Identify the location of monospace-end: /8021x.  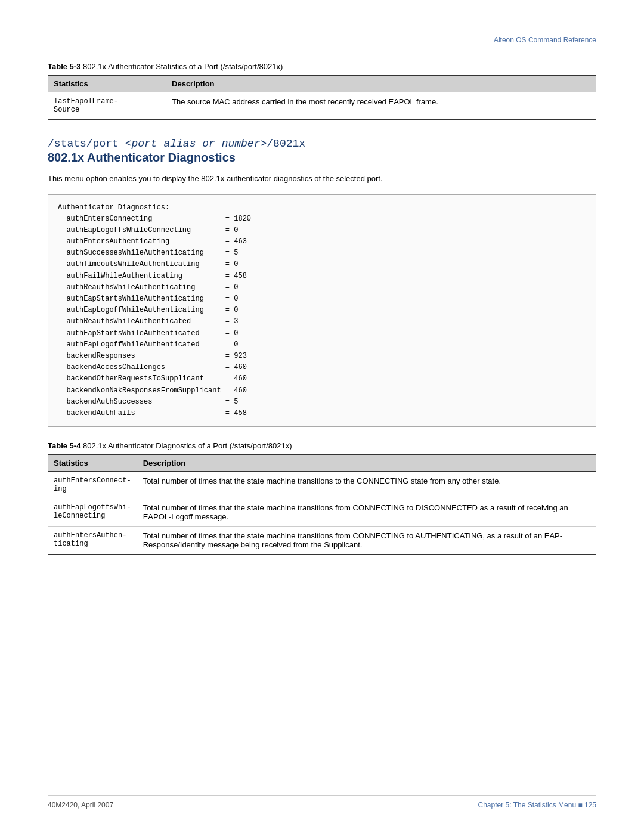
(286, 144).